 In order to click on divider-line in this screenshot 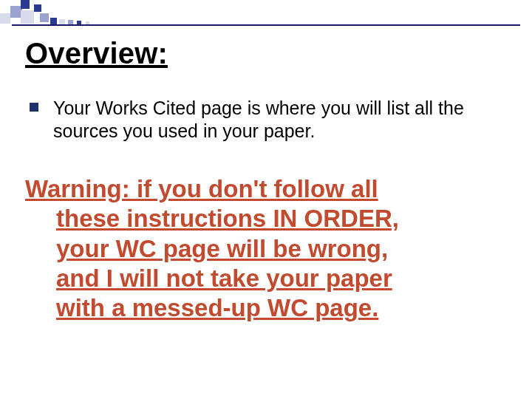, I will do `click(266, 25)`.